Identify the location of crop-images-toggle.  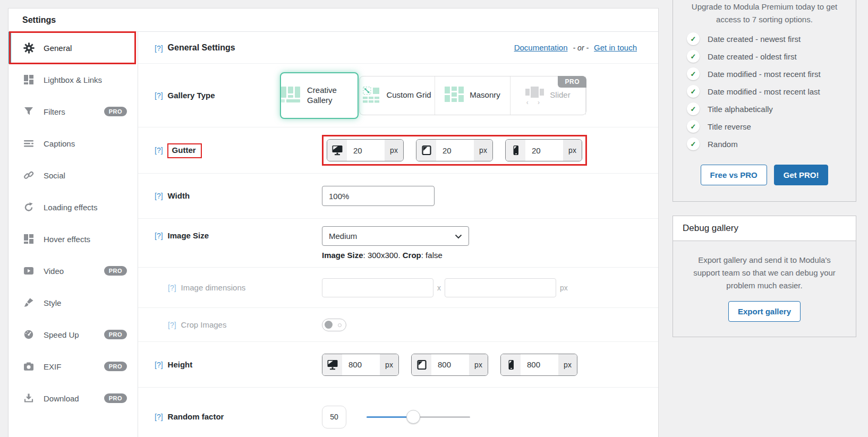
(334, 325).